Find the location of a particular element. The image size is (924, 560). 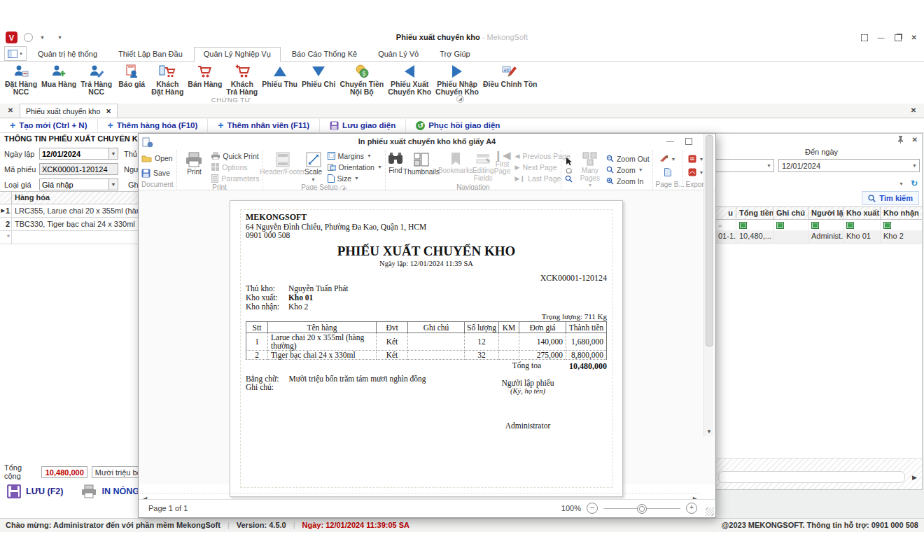

new-row: * is located at coordinates (69, 238).